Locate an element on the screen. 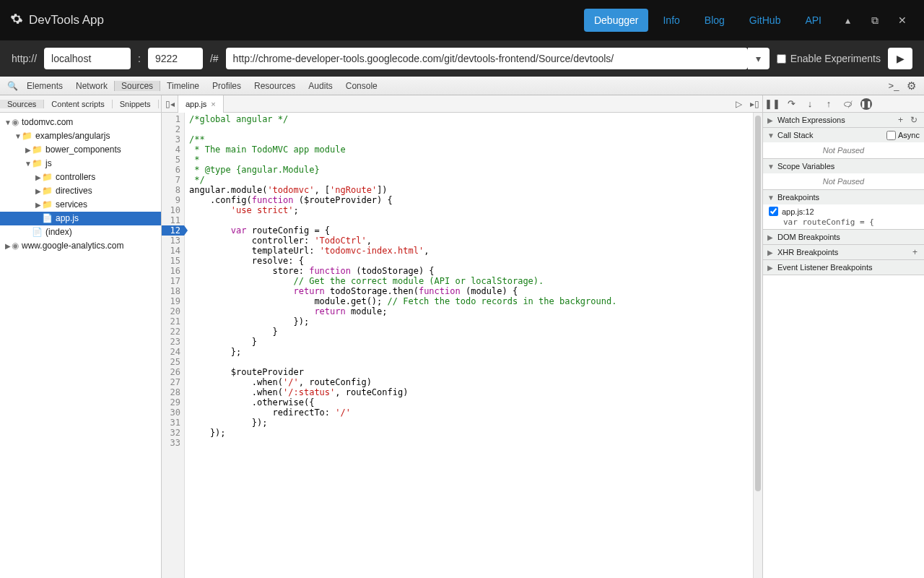 This screenshot has height=578, width=924. line-number: 8 is located at coordinates (171, 190).